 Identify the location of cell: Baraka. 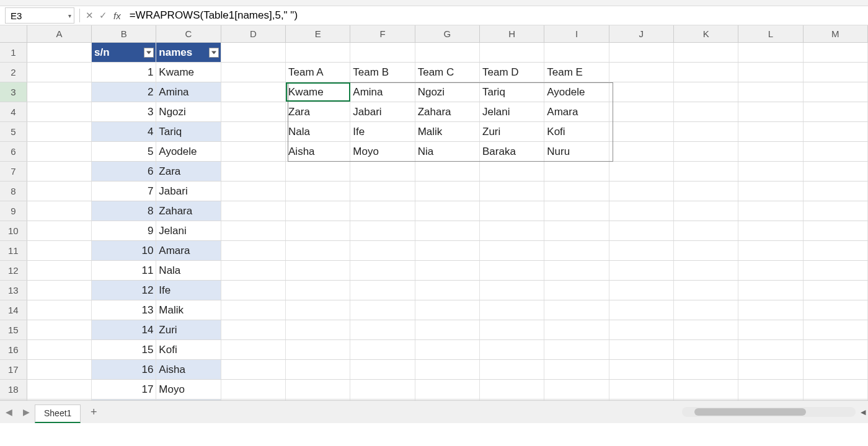
(512, 151).